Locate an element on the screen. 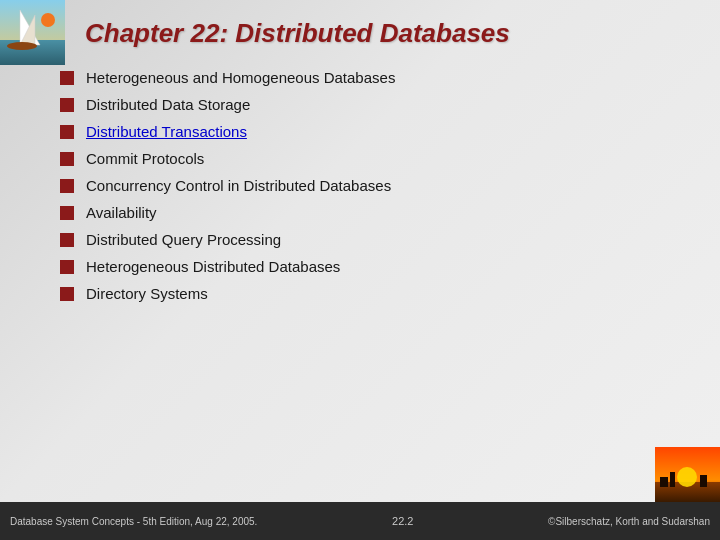 This screenshot has height=540, width=720. list-item: Availability is located at coordinates (370, 212).